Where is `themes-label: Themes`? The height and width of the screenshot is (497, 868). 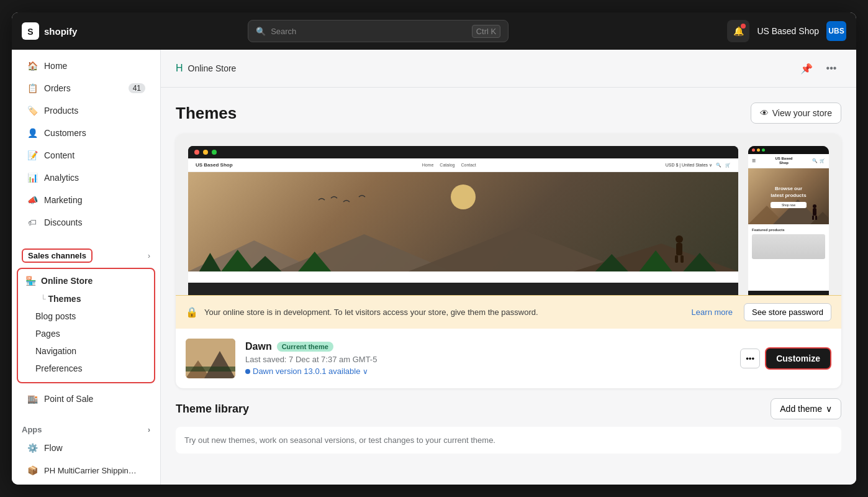 themes-label: Themes is located at coordinates (65, 299).